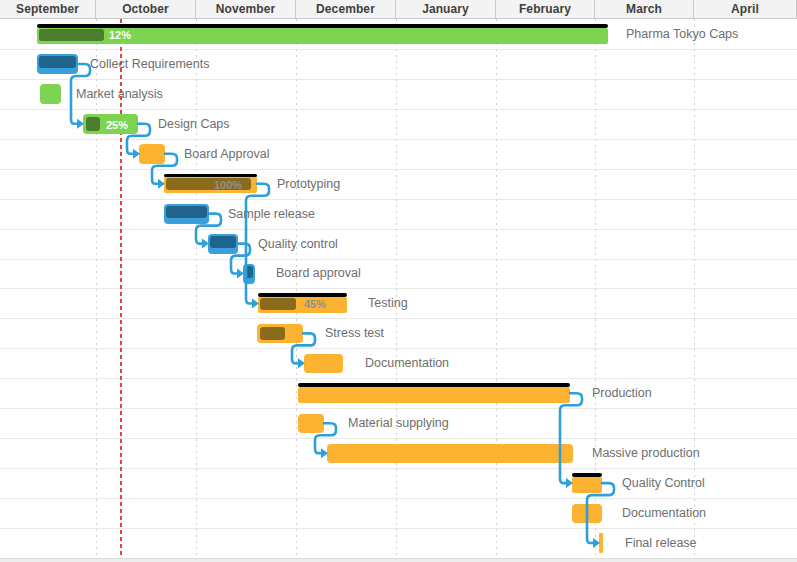 Image resolution: width=797 pixels, height=562 pixels. I want to click on progress-bar-pharma, so click(72, 35).